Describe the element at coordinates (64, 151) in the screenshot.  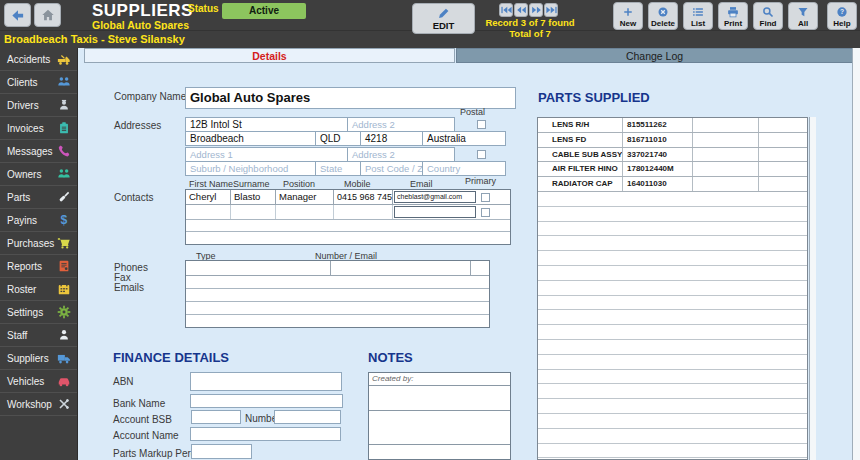
I see `phone-handset-icon` at that location.